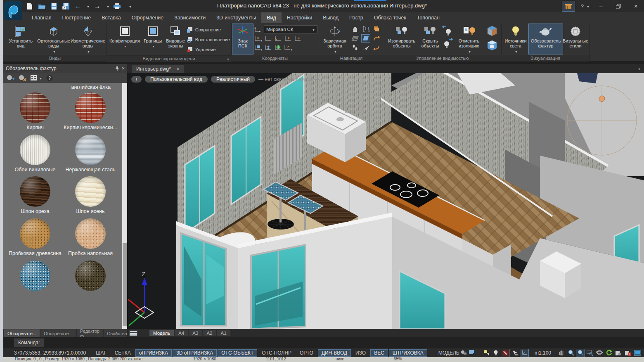 The image size is (644, 362). What do you see at coordinates (65, 206) in the screenshot?
I see `material-list: английская ёлка Кирпич Кирпич керамическ…` at bounding box center [65, 206].